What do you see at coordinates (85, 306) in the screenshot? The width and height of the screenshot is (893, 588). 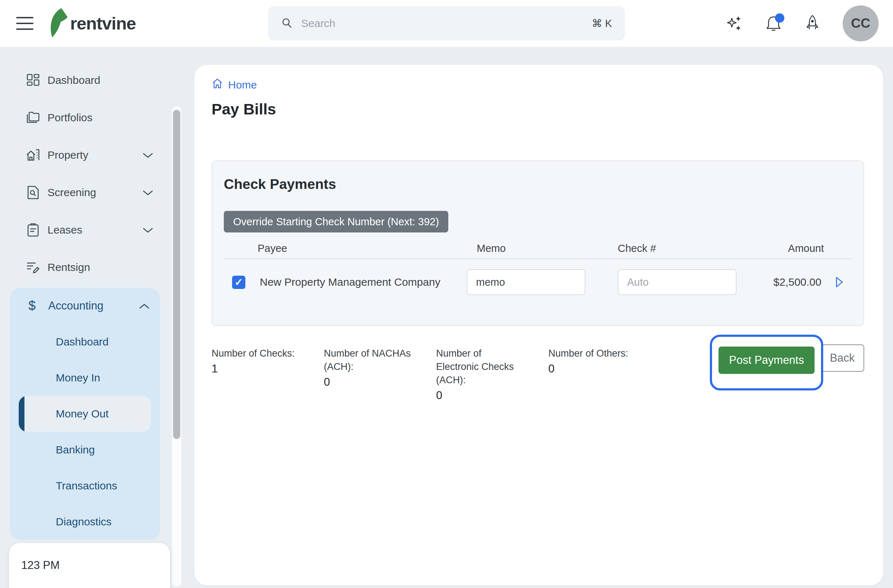 I see `sidebar-item-accounting: $ Accounting` at bounding box center [85, 306].